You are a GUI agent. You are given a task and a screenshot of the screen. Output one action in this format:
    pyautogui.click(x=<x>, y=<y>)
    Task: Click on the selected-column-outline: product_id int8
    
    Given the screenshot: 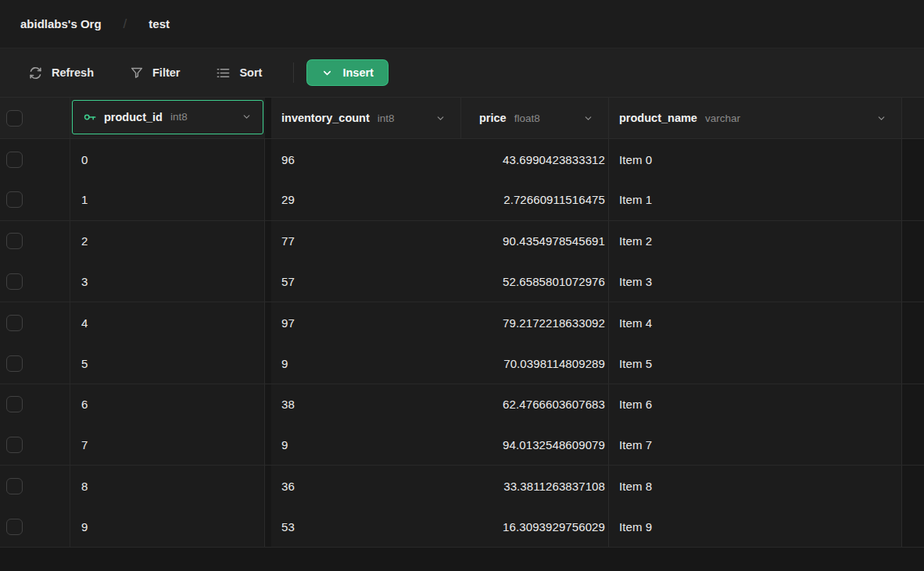 What is the action you would take?
    pyautogui.click(x=167, y=117)
    